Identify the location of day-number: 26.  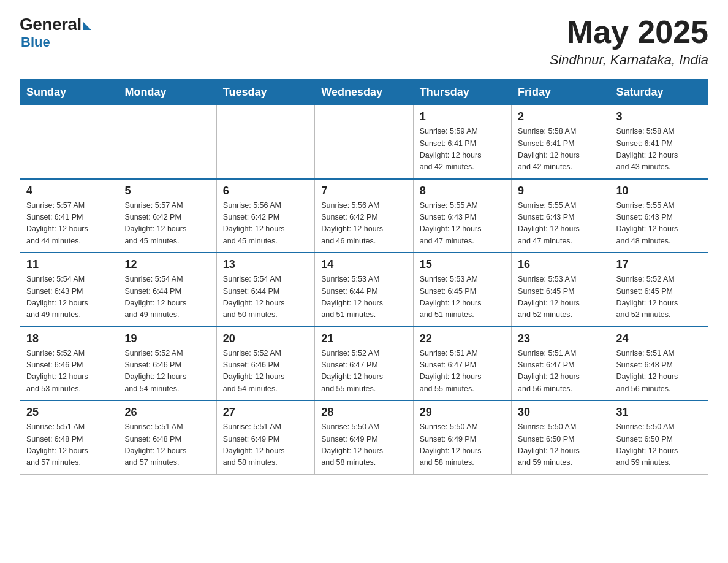
(167, 412).